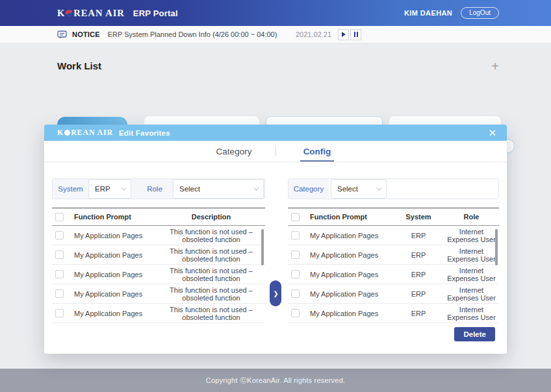  Describe the element at coordinates (356, 35) in the screenshot. I see `notice-pause-button` at that location.